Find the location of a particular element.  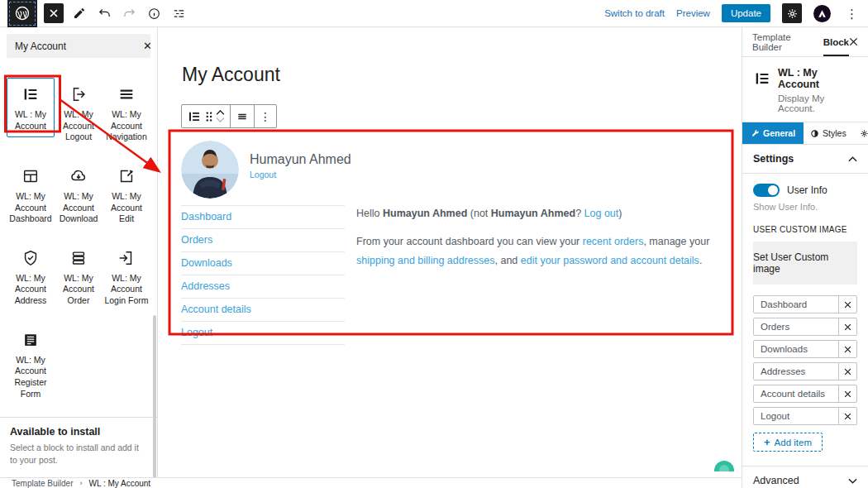

redo-icon is located at coordinates (129, 13).